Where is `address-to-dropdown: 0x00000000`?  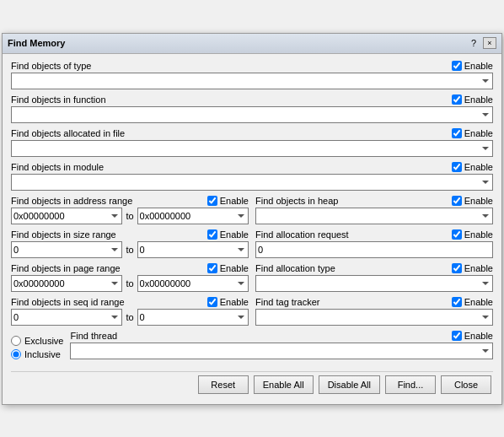 address-to-dropdown: 0x00000000 is located at coordinates (193, 216).